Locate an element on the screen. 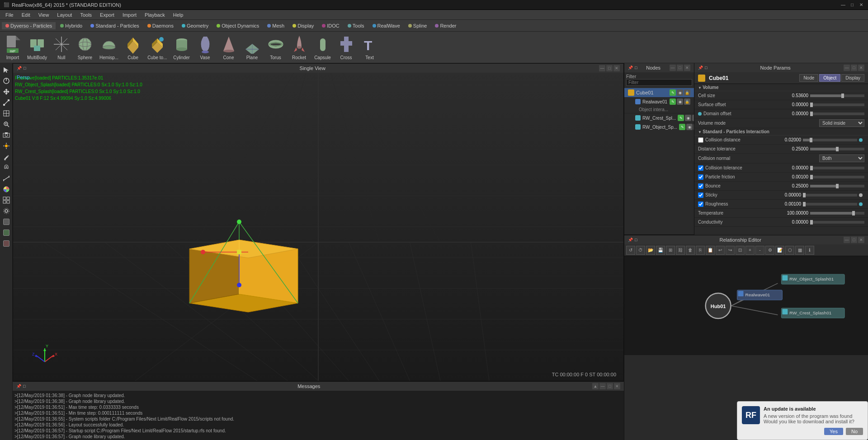 This screenshot has width=868, height=440. tool-cone: Cone is located at coordinates (229, 47).